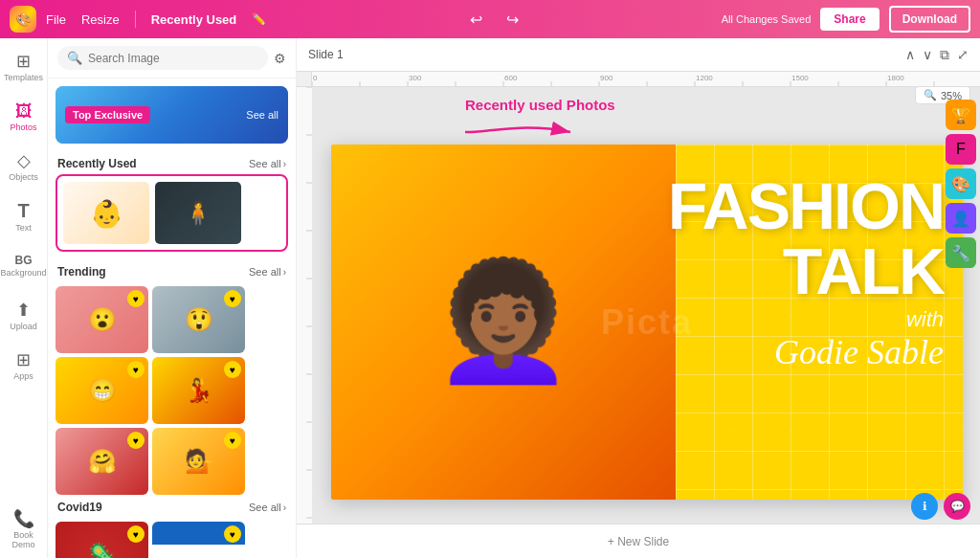  I want to click on bottom-right-tools: ℹ 💬, so click(941, 506).